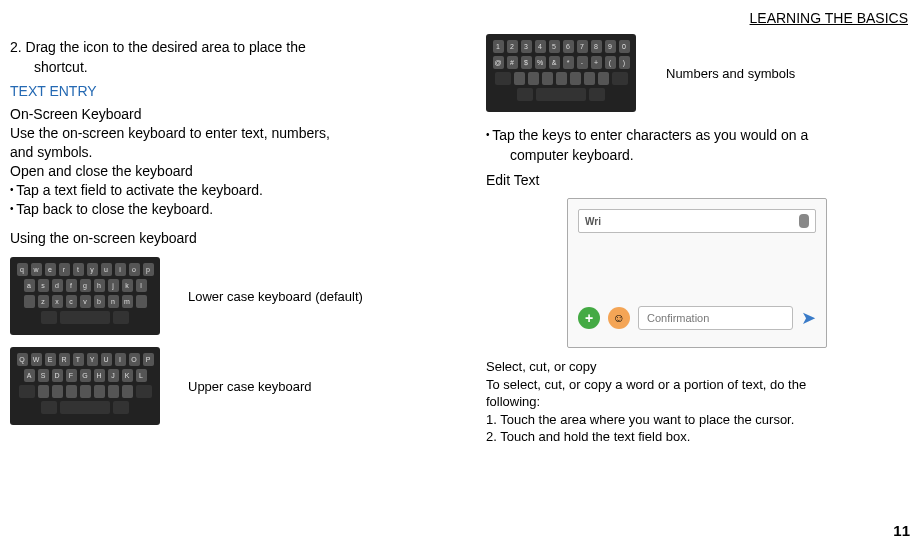  Describe the element at coordinates (85, 296) in the screenshot. I see `keyboard-lower-image: qwertyuiop asdfghjkl zxcvbnm` at that location.